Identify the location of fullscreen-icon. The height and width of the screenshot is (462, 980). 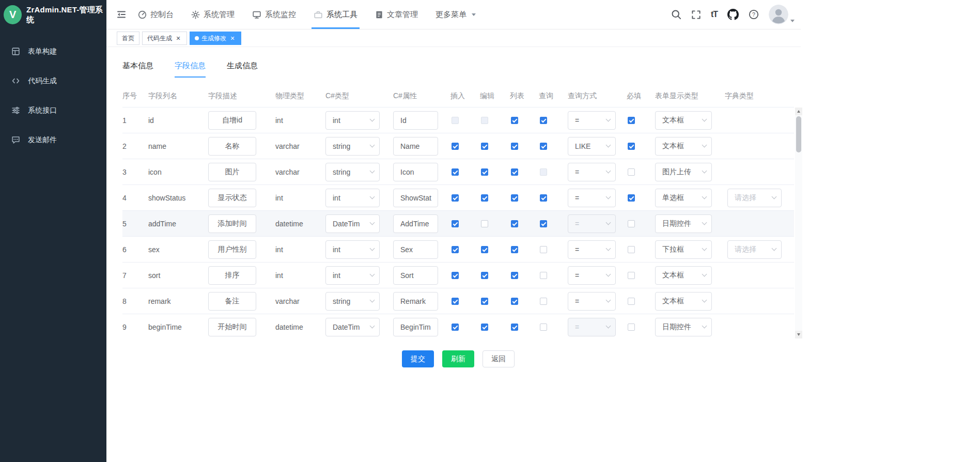
(696, 14).